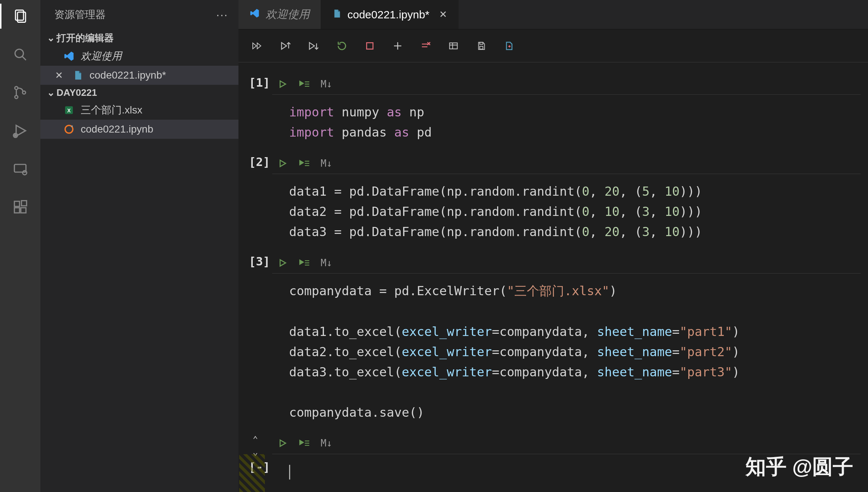 The width and height of the screenshot is (868, 492). I want to click on open-editor-label: 欢迎使用, so click(101, 56).